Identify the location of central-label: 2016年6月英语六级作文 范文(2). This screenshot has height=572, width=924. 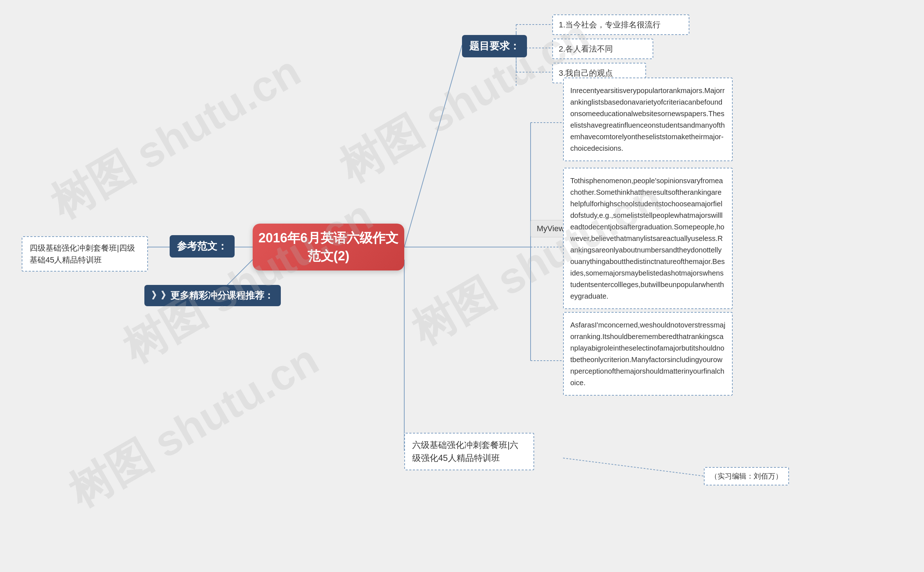
(329, 247).